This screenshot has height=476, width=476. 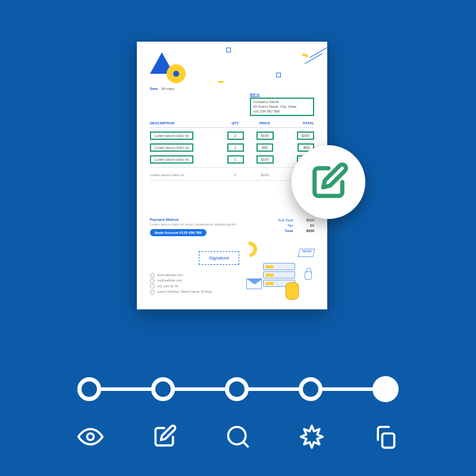 I want to click on tax-value: $0, so click(x=304, y=226).